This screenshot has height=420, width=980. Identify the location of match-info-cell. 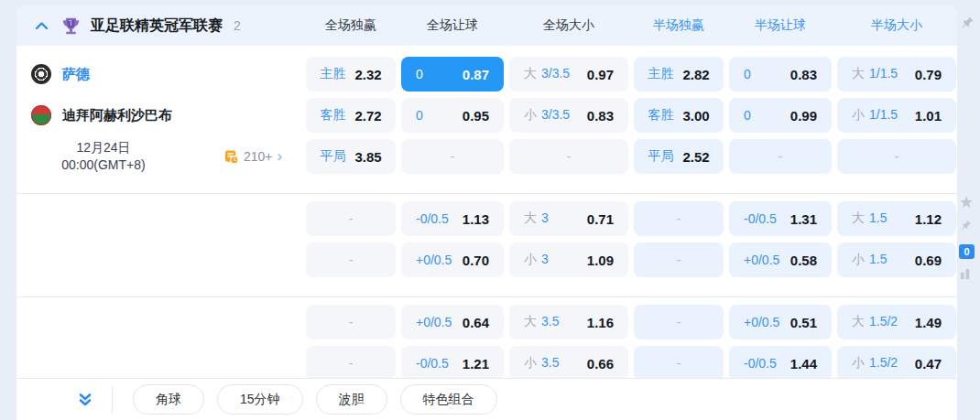
(158, 322).